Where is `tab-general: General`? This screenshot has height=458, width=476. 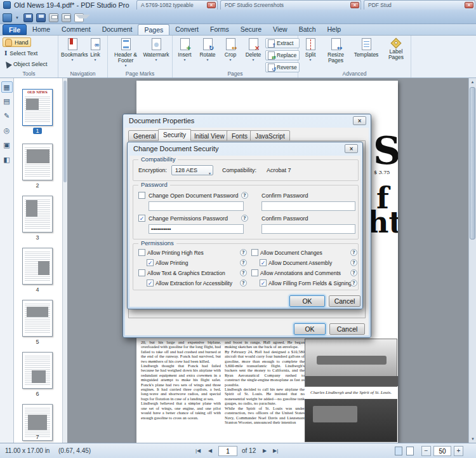
tab-general: General is located at coordinates (145, 136).